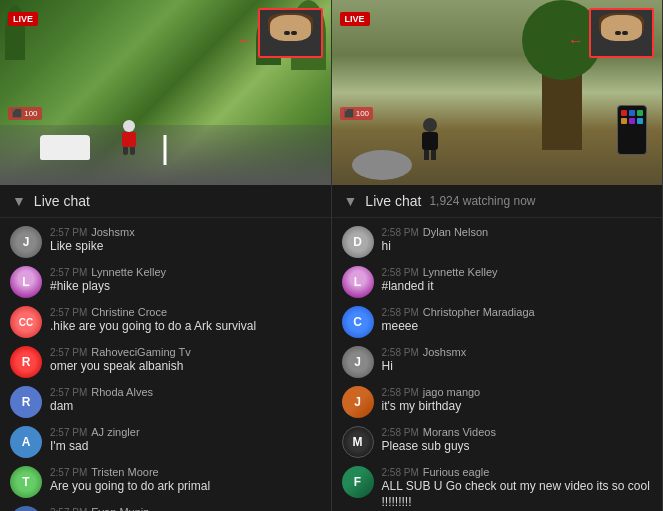 The width and height of the screenshot is (663, 511). Describe the element at coordinates (140, 352) in the screenshot. I see `message-author: RahoveciGaming Tv` at that location.